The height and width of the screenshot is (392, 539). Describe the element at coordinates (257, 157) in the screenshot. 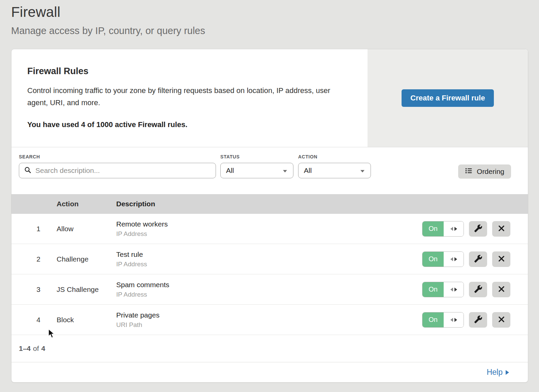

I see `status-label: STATUS` at that location.